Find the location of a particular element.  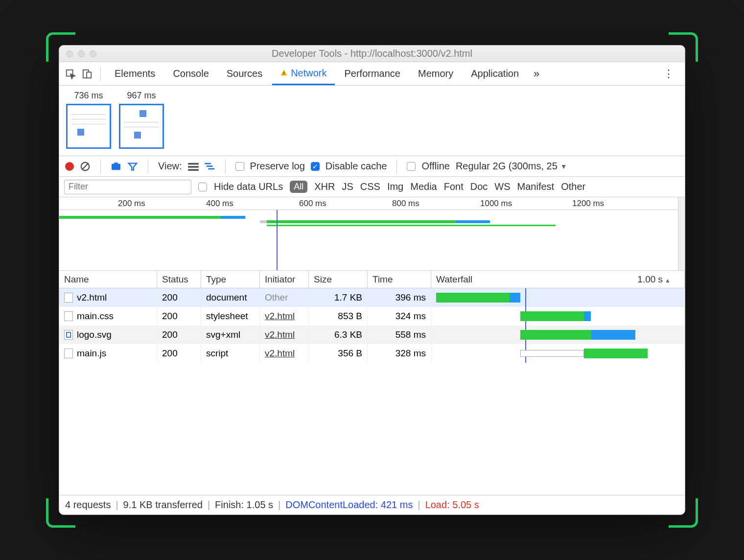

waterfall-view-icon is located at coordinates (210, 166).